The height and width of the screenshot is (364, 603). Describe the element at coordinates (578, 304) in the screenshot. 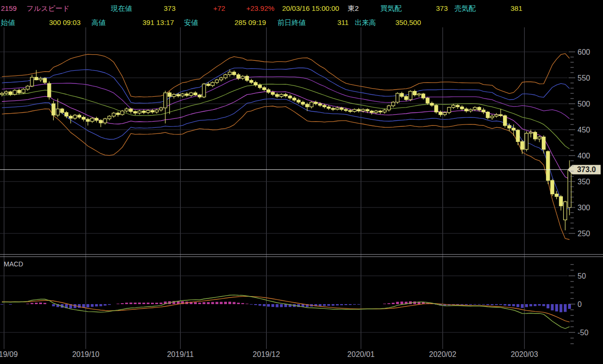

I see `macd-axis: 500-50` at that location.